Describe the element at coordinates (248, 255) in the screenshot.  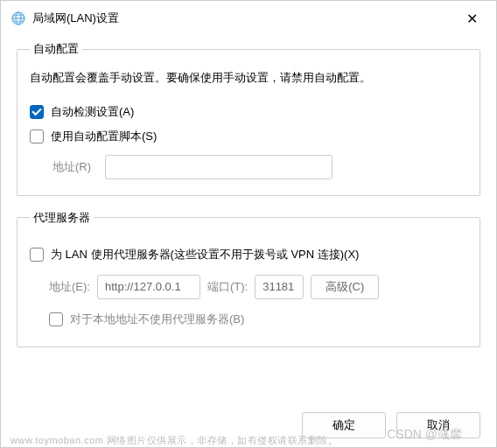
I see `use-proxy-row: 为 LAN 使用代理服务器(这些设置不用于拨号或 VPN 连接)(X)` at that location.